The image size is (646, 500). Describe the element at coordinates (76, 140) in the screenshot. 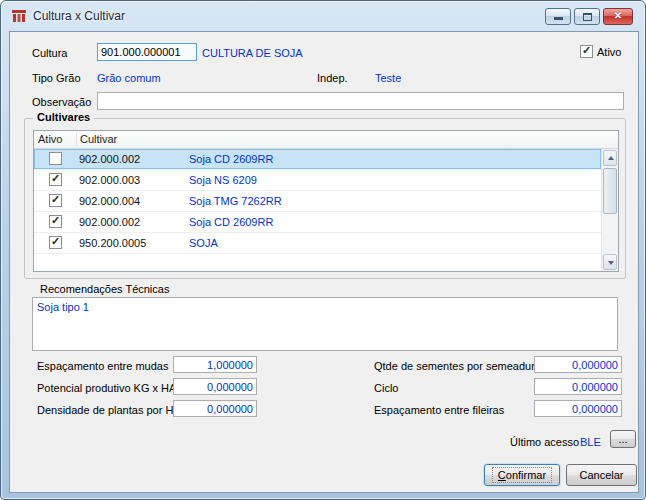

I see `header-separator` at that location.